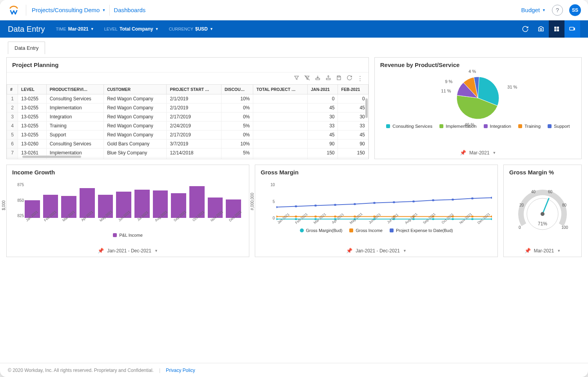 Image resolution: width=588 pixels, height=377 pixels. I want to click on legend-item: P&L Income, so click(128, 235).